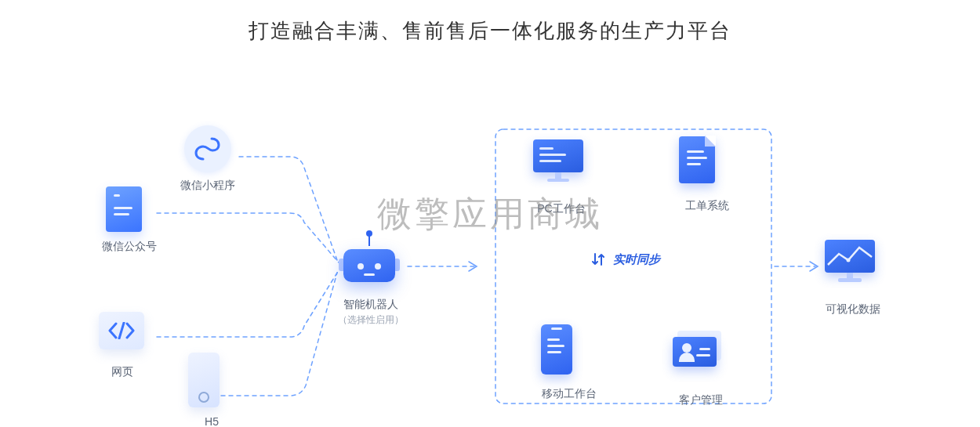  Describe the element at coordinates (558, 161) in the screenshot. I see `pc-icon` at that location.